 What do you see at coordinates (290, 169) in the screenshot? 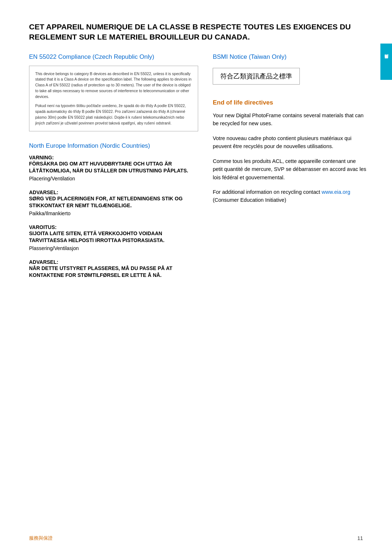
I see `eol-para3: Comme tous les produits ACL, cette appar…` at bounding box center [290, 169].